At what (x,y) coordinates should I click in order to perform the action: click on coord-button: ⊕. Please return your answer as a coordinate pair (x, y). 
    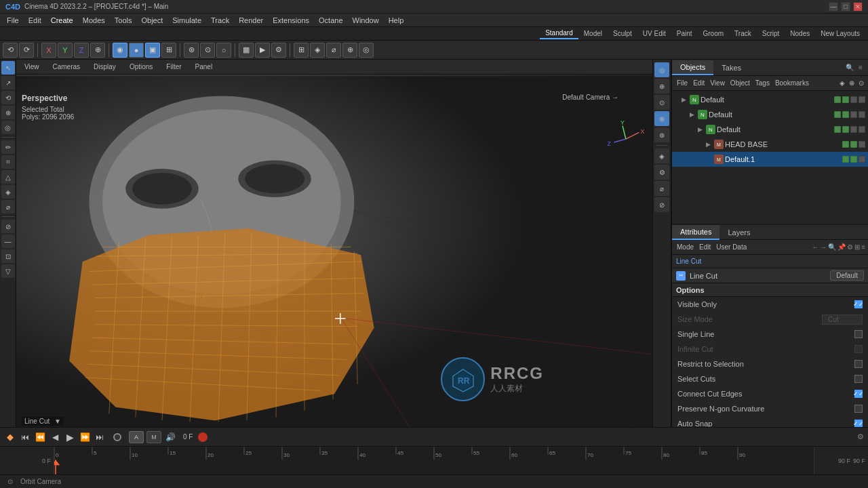
    Looking at the image, I should click on (98, 50).